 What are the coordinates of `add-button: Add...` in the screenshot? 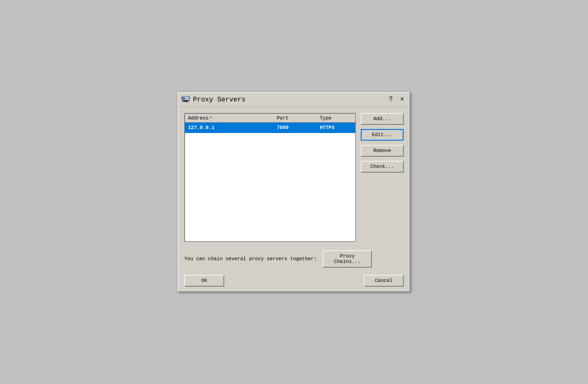 It's located at (382, 119).